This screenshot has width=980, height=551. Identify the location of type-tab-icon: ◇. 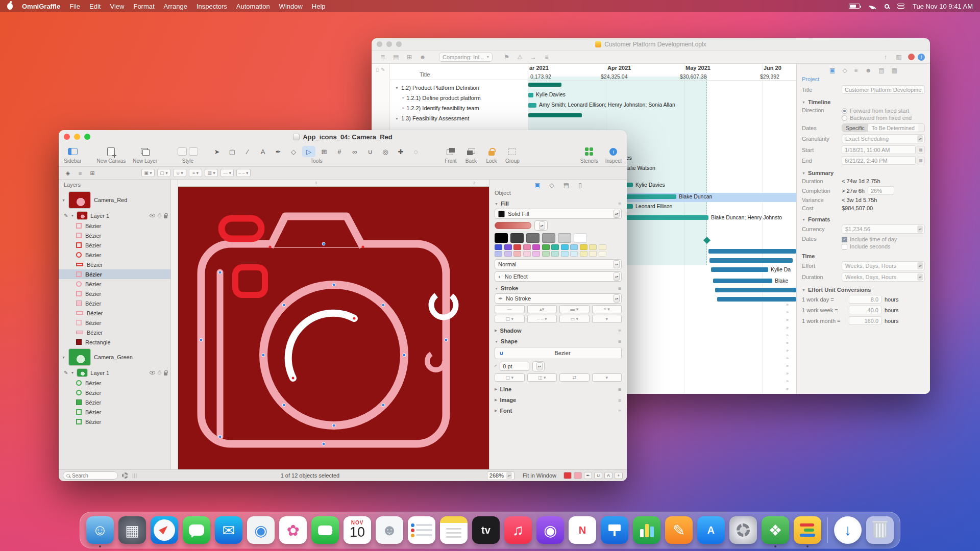
(552, 185).